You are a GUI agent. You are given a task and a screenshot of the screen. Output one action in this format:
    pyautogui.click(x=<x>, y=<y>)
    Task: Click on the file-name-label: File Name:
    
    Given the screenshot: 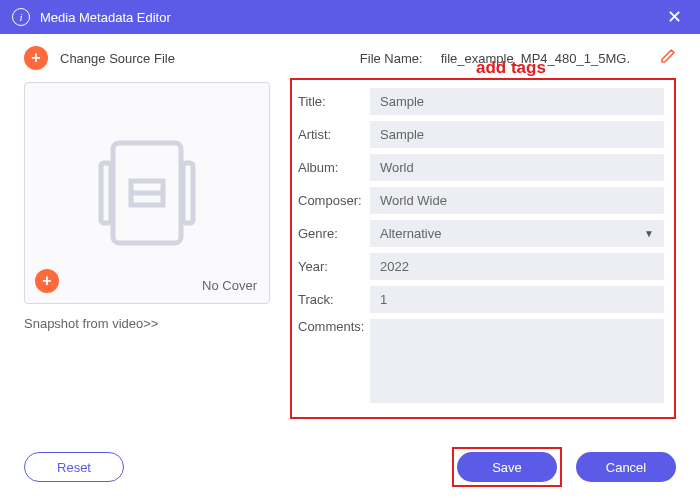 What is the action you would take?
    pyautogui.click(x=392, y=58)
    